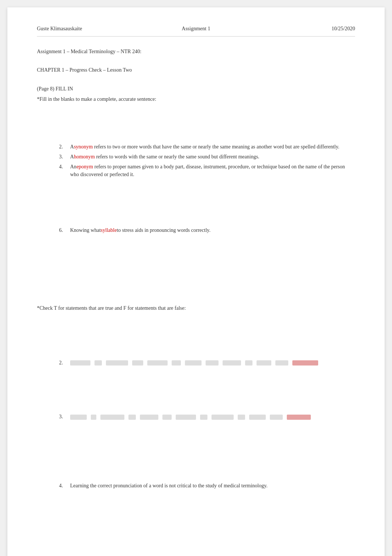 Image resolution: width=392 pixels, height=556 pixels. I want to click on fill-in-list-6: 6. Knowing whatsyllableto stress aids in…, so click(207, 230).